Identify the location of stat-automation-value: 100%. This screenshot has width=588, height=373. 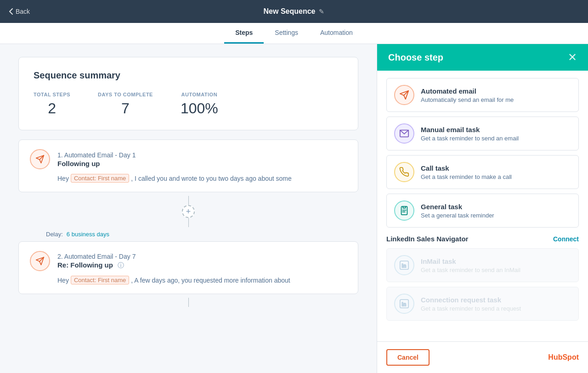
(199, 108).